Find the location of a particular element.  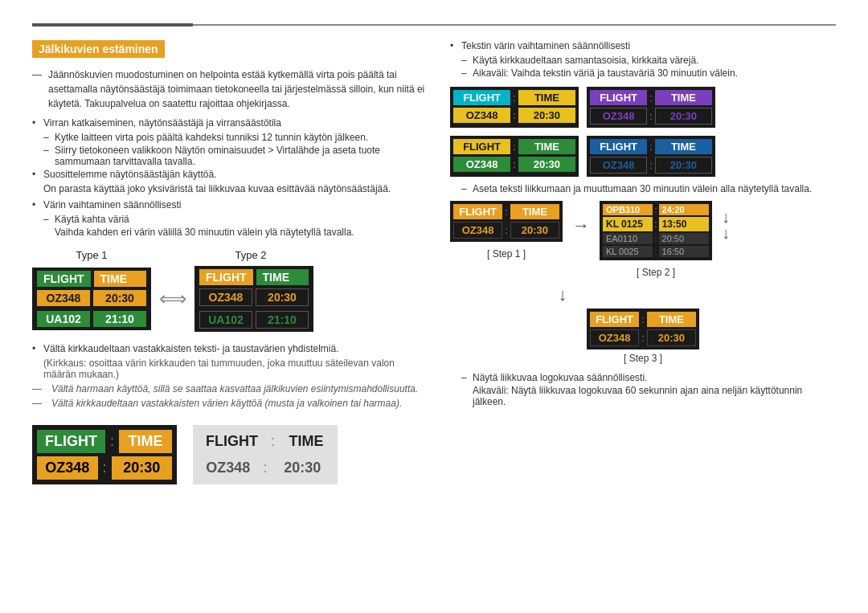

vb3-c1: : is located at coordinates (514, 146).